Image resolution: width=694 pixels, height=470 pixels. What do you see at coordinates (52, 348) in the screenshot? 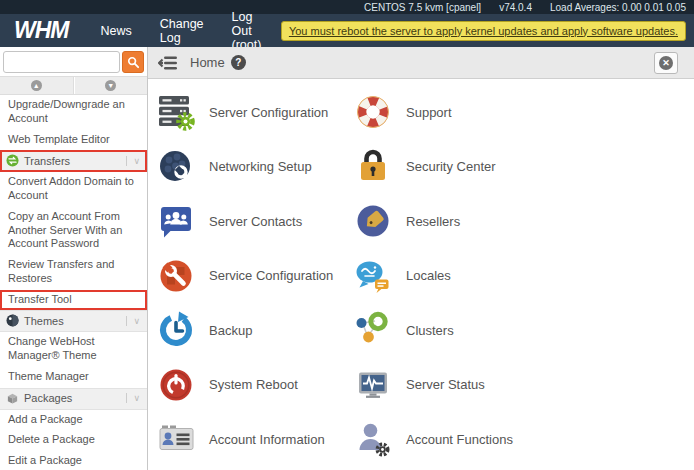
I see `sidebar-item-label: Change WebHost Manager® Theme` at bounding box center [52, 348].